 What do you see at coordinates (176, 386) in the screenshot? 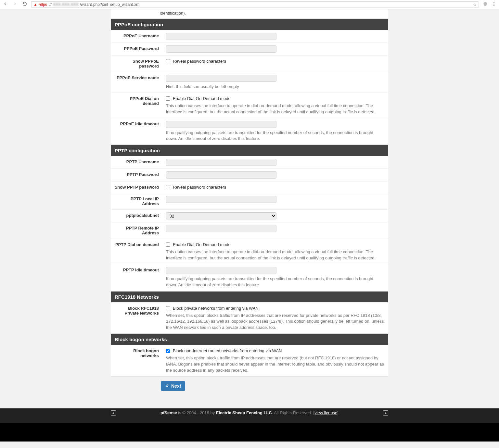
I see `next-label: Next` at bounding box center [176, 386].